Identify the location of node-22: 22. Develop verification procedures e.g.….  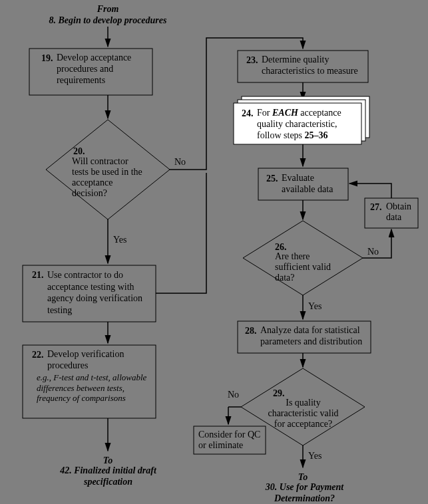
(89, 382).